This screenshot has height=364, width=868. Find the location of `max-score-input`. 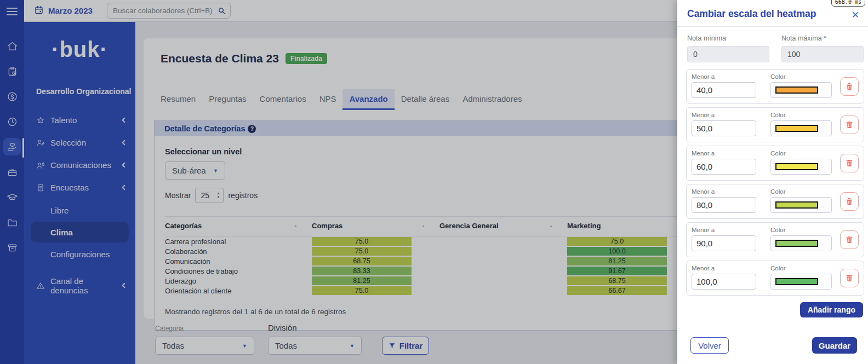

max-score-input is located at coordinates (823, 54).